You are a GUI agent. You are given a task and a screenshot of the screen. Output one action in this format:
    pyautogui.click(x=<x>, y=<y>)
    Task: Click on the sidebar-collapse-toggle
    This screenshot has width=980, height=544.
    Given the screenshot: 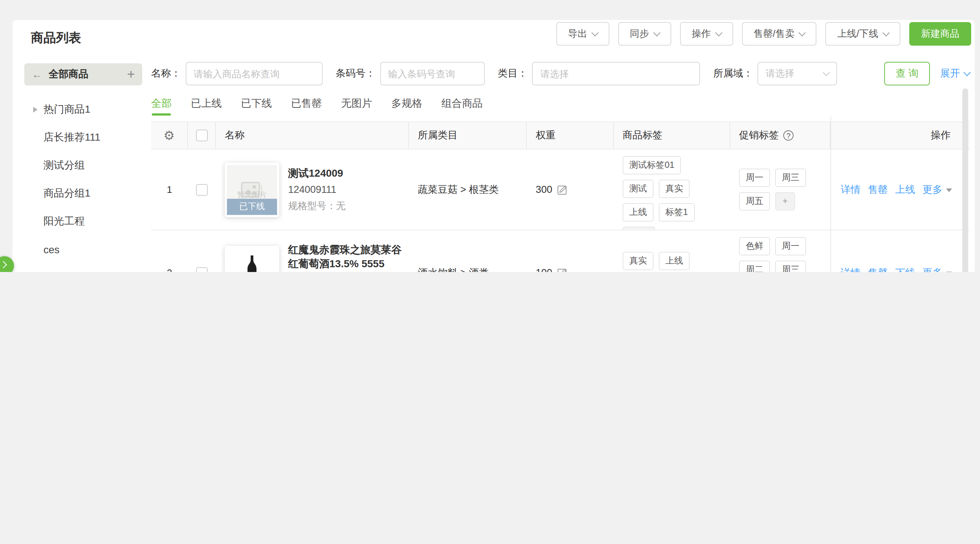 What is the action you would take?
    pyautogui.click(x=7, y=264)
    